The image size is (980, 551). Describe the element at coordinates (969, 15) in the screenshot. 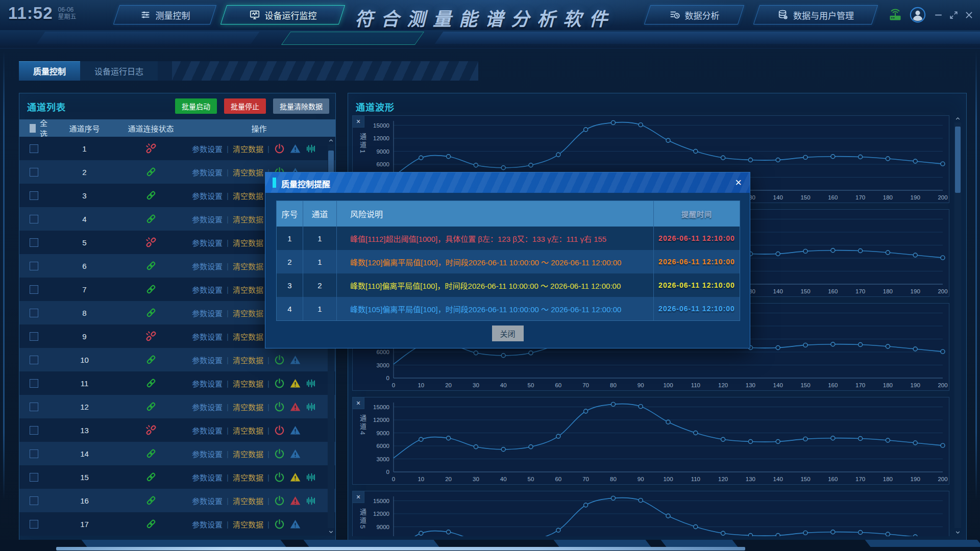

I see `close-window-button` at that location.